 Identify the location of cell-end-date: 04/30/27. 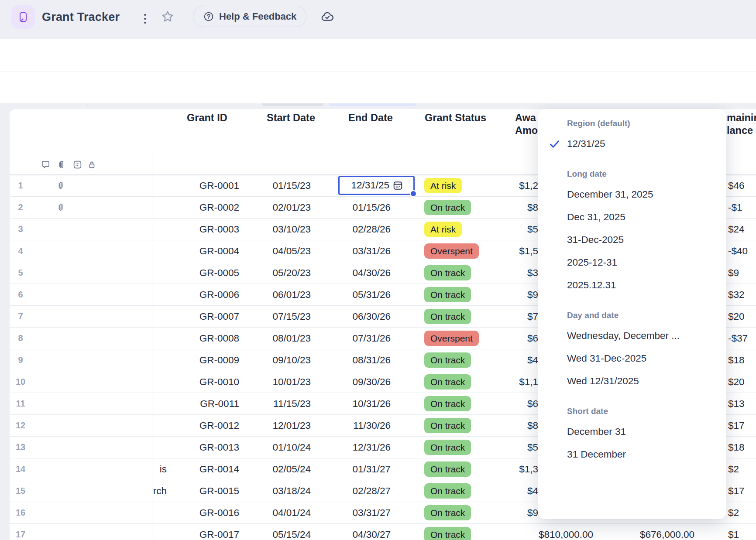
(358, 532).